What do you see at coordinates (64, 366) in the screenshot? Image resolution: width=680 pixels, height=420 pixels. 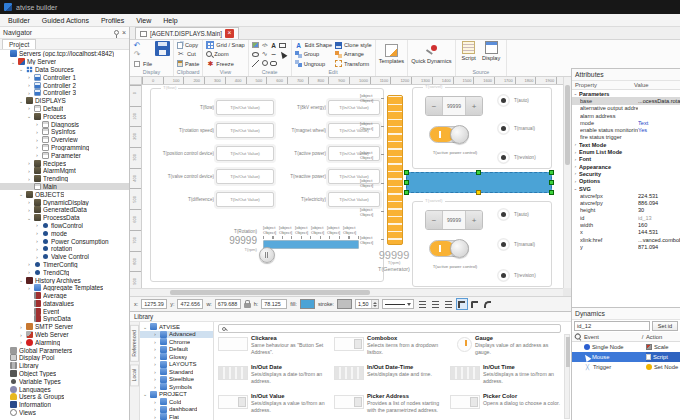 I see `tree-item: Library` at bounding box center [64, 366].